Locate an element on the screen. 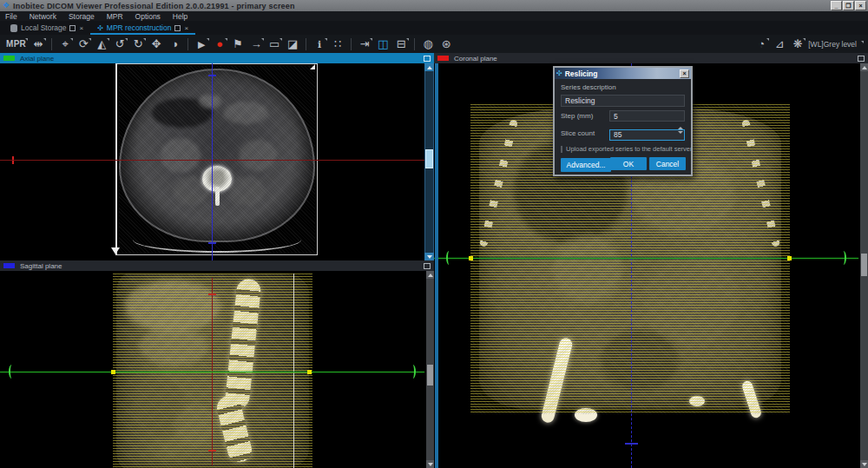  menu-help: Help is located at coordinates (181, 16).